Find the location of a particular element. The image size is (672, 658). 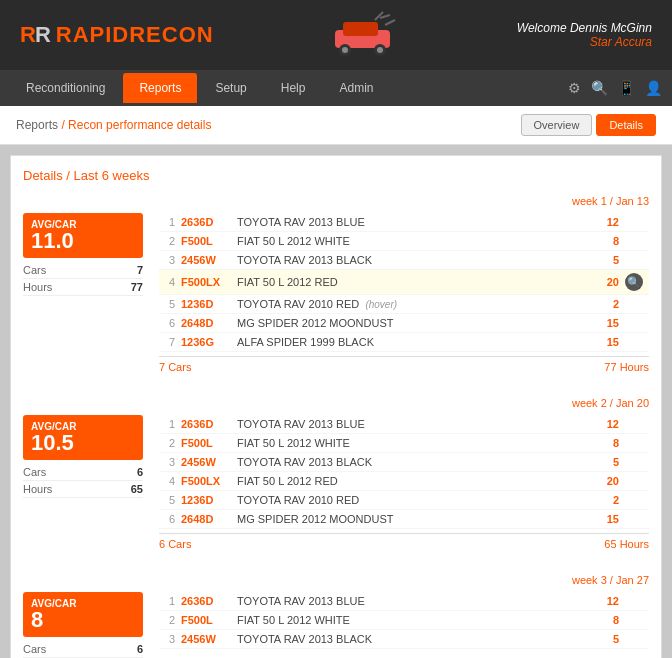

mobile-icon: 📱 is located at coordinates (626, 88).